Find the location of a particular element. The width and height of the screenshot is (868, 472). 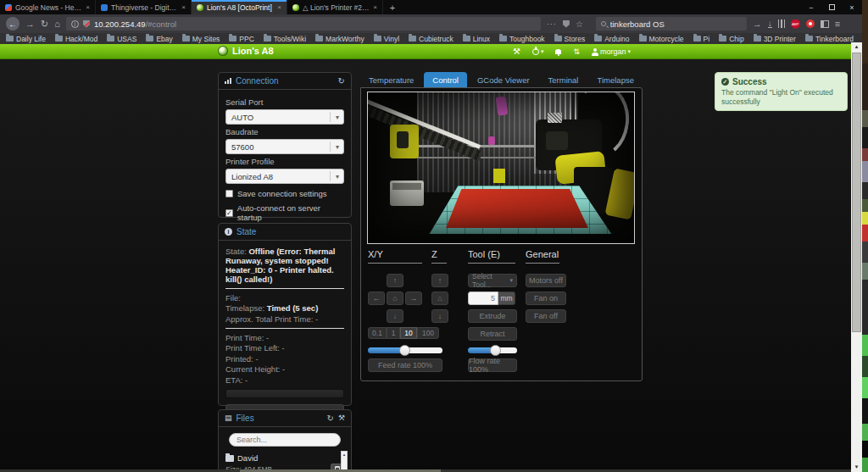

flow-rate-slider is located at coordinates (492, 351).